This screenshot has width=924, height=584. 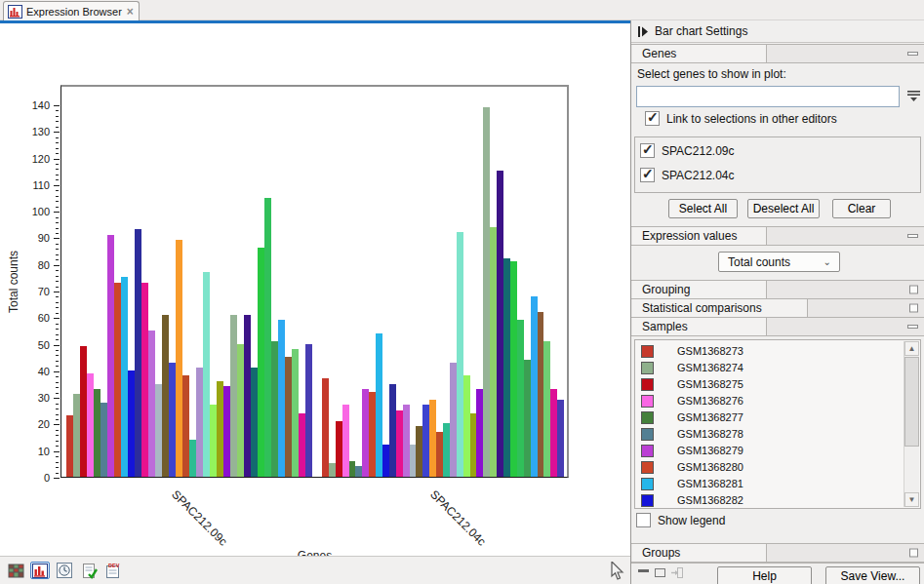 What do you see at coordinates (373, 435) in the screenshot?
I see `bar-SPAC212.04c-sample-8` at bounding box center [373, 435].